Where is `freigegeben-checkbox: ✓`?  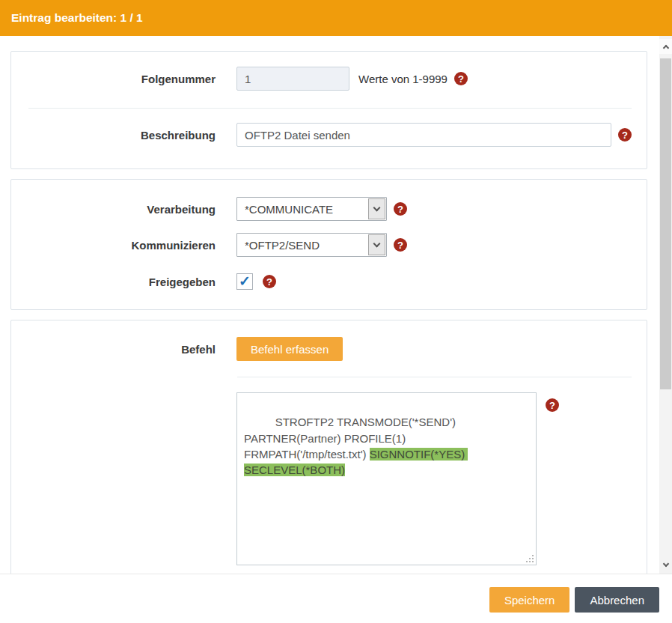
freigegeben-checkbox: ✓ is located at coordinates (245, 282).